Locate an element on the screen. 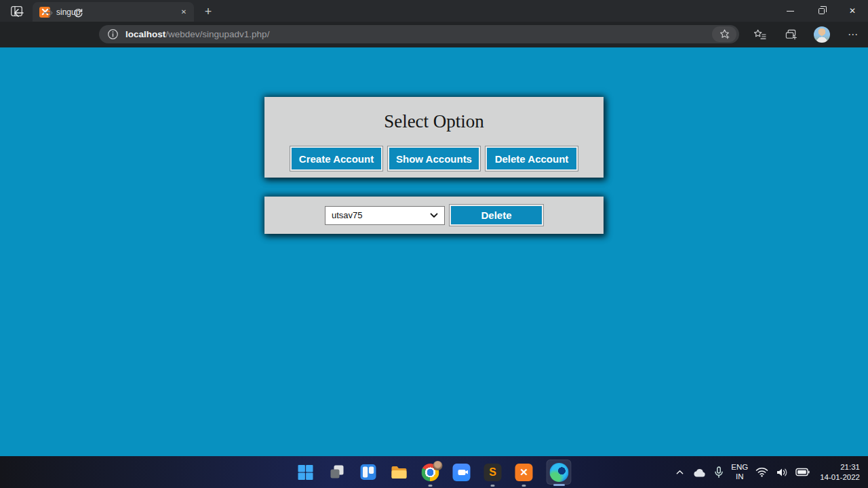  collections-button is located at coordinates (791, 35).